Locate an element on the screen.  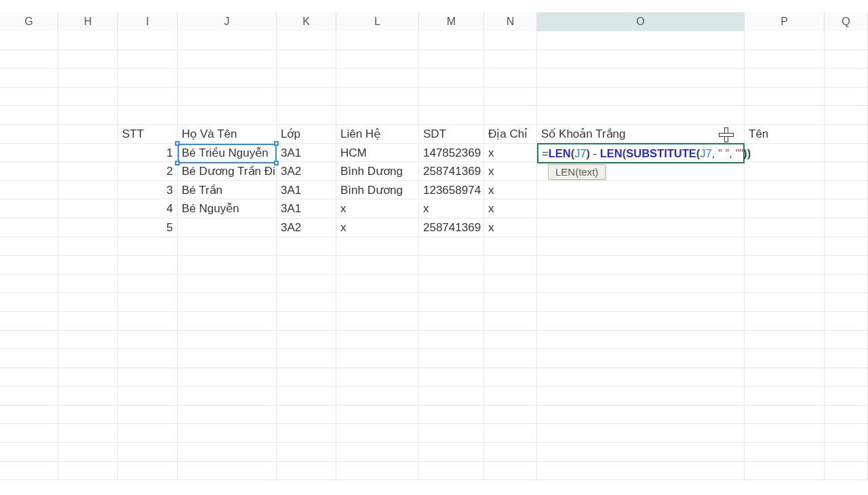
header-stt: STT is located at coordinates (148, 134).